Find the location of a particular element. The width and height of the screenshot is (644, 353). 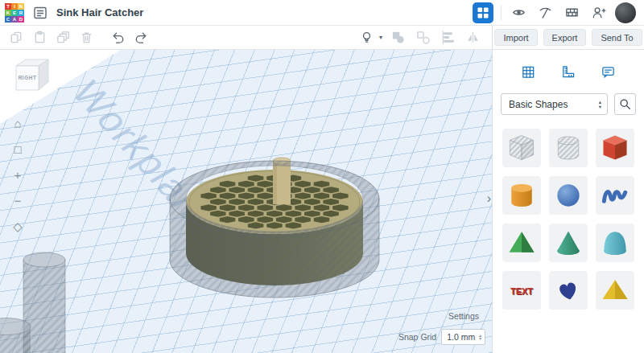

copy-icon is located at coordinates (16, 38).